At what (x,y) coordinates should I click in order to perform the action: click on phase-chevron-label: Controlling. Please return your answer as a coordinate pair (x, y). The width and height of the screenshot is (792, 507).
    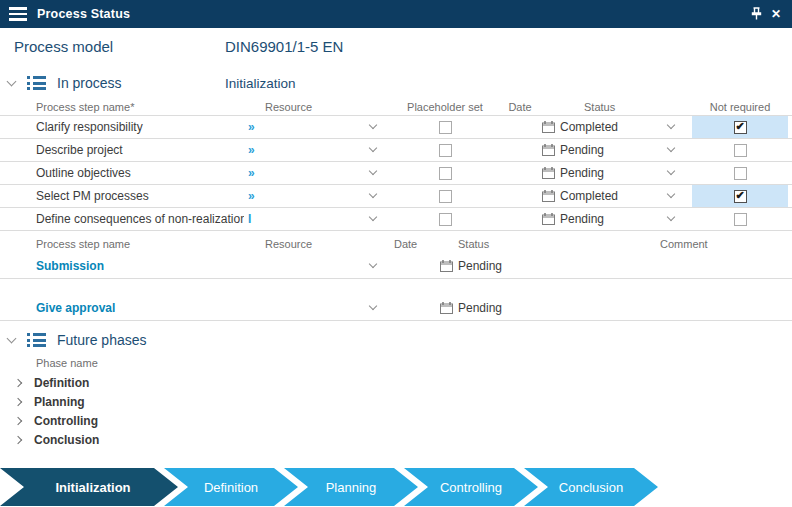
    Looking at the image, I should click on (471, 488).